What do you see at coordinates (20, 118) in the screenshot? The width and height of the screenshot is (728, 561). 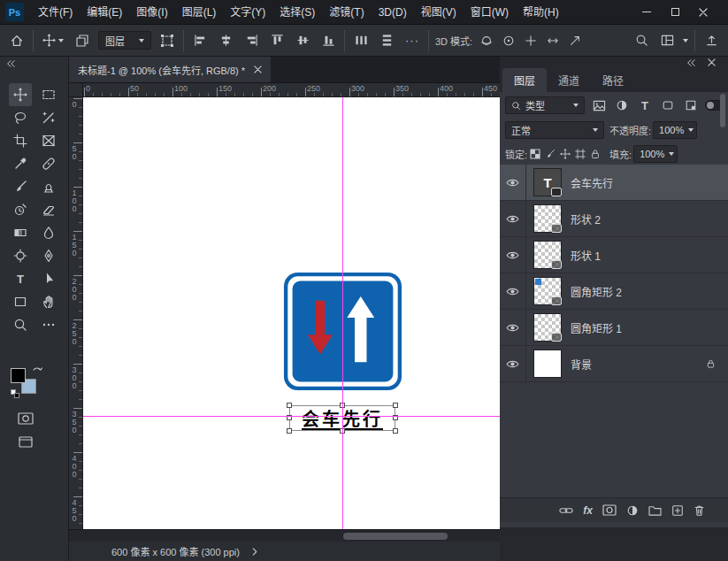 I see `lasso-tool` at bounding box center [20, 118].